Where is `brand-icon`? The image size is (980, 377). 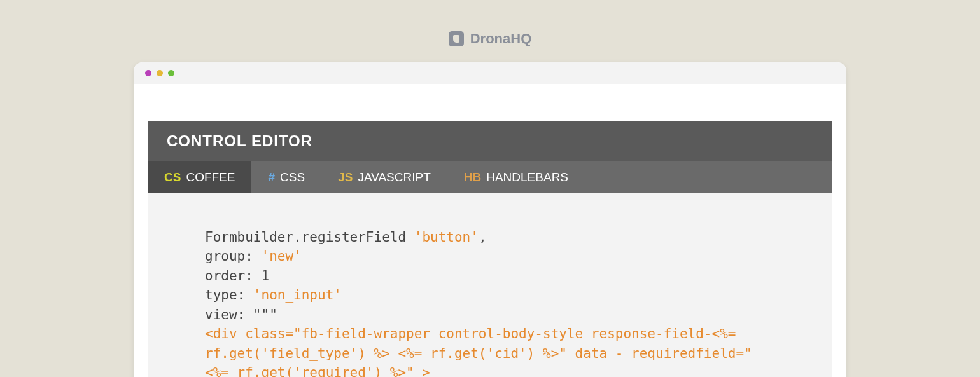 brand-icon is located at coordinates (456, 39).